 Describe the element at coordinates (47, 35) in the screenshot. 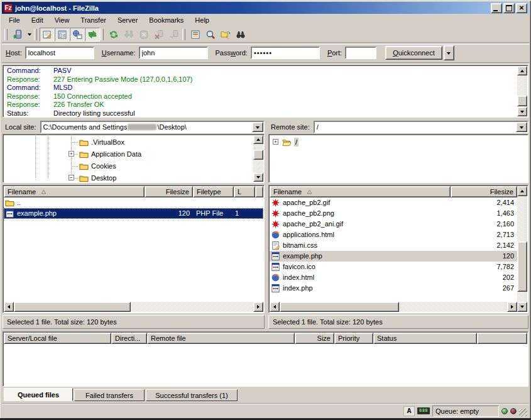

I see `toggle-message-log-button` at that location.